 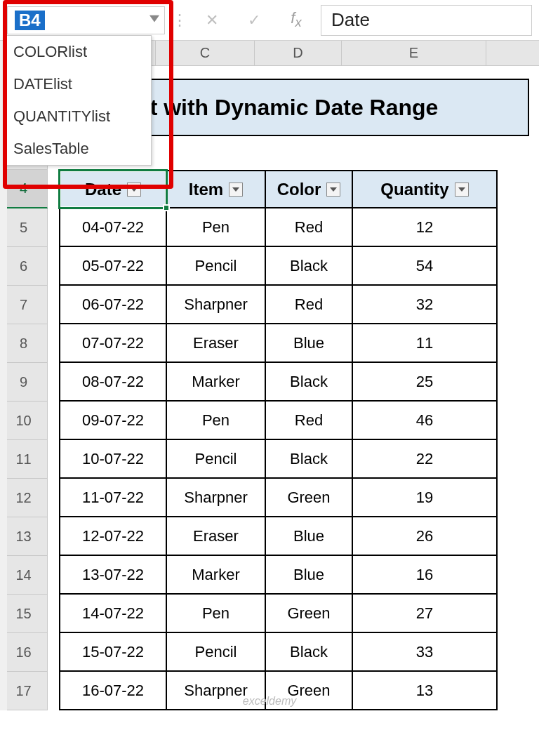 I want to click on cell-qty: 46, so click(x=425, y=421).